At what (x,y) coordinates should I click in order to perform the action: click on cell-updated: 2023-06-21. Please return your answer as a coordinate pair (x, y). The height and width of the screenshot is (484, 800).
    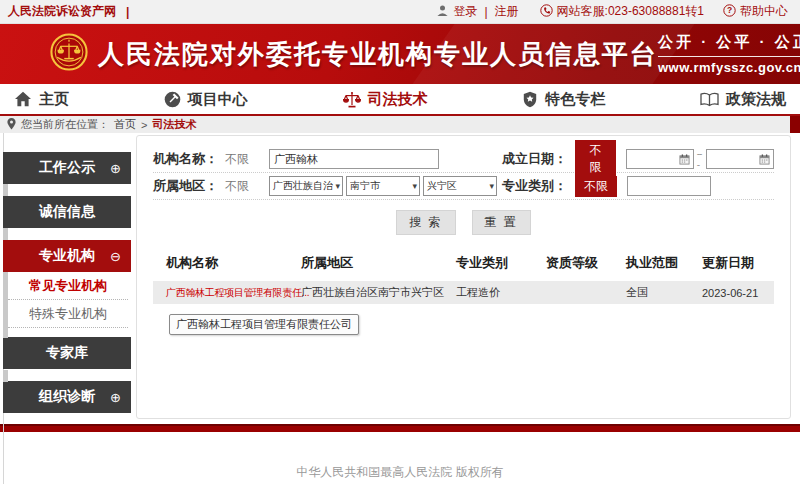
    Looking at the image, I should click on (738, 293).